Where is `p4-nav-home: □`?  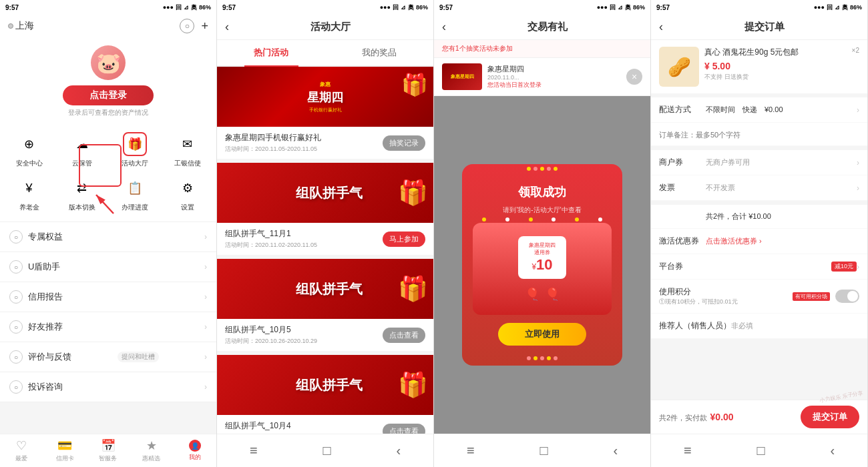
p4-nav-home: □ is located at coordinates (761, 451).